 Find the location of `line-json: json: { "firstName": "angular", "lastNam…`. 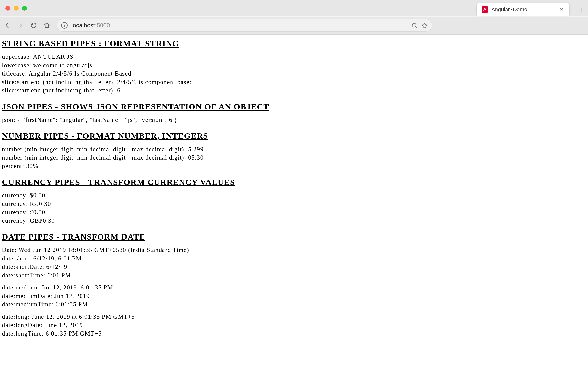

line-json: json: { "firstName": "angular", "lastNam… is located at coordinates (294, 120).